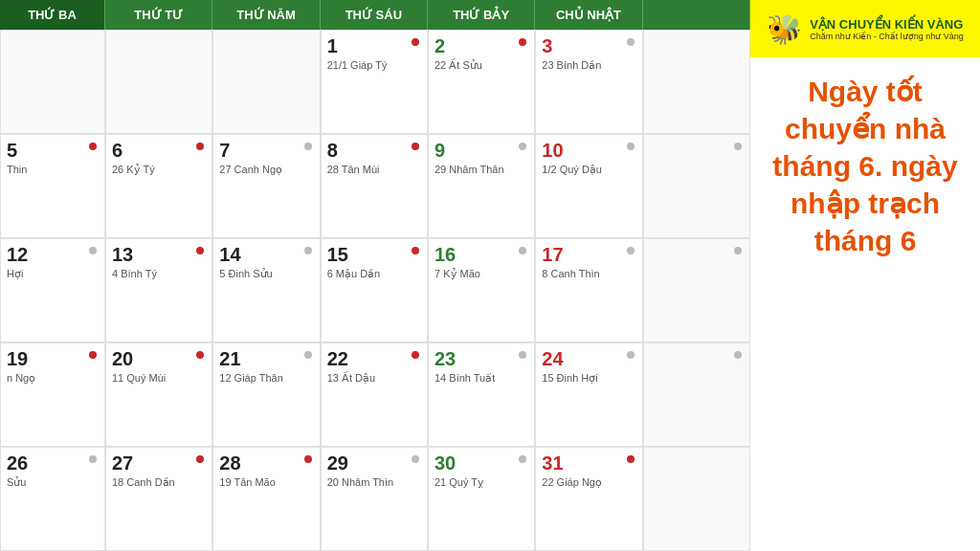  Describe the element at coordinates (481, 65) in the screenshot. I see `lunar-date: 22 Ất Sửu` at that location.